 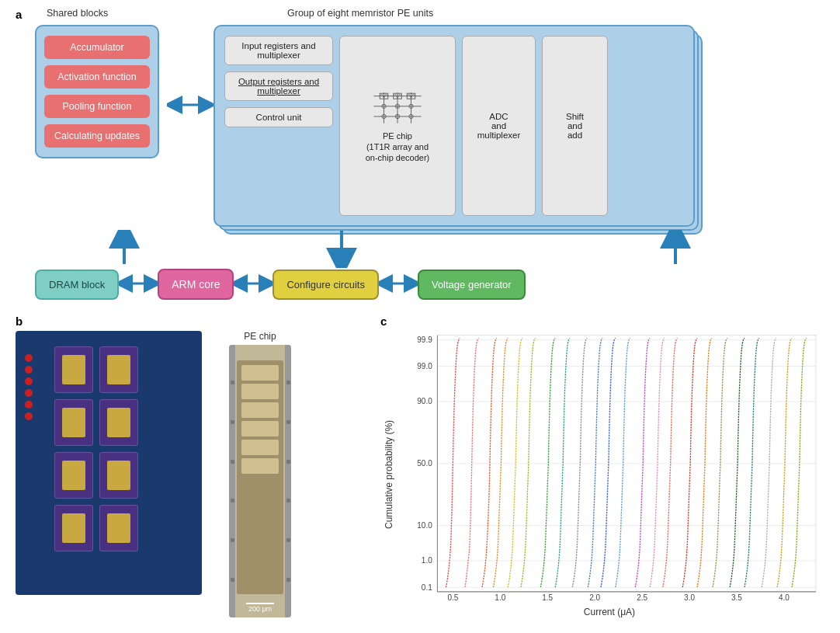 What do you see at coordinates (689, 598) in the screenshot?
I see `svg-text: 3.0` at bounding box center [689, 598].